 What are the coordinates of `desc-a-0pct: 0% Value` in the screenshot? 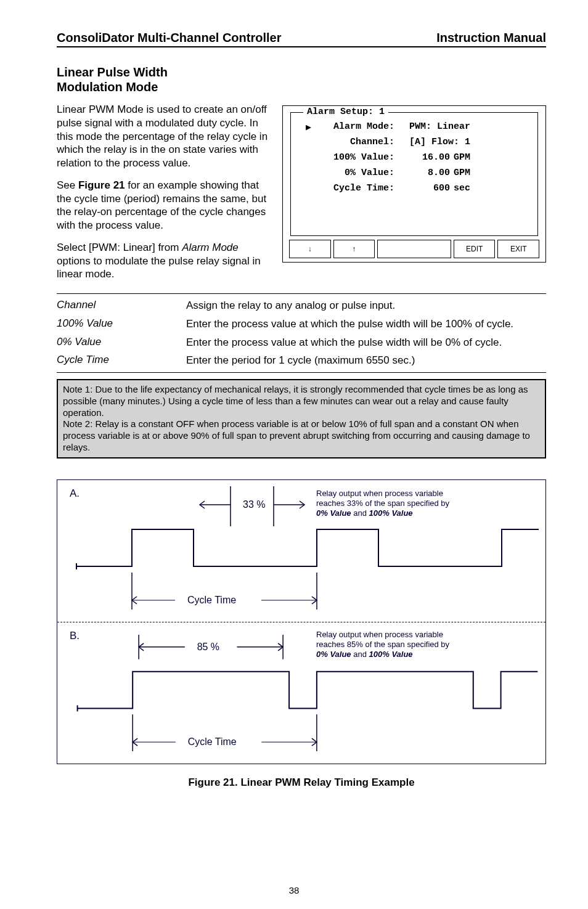 It's located at (334, 513).